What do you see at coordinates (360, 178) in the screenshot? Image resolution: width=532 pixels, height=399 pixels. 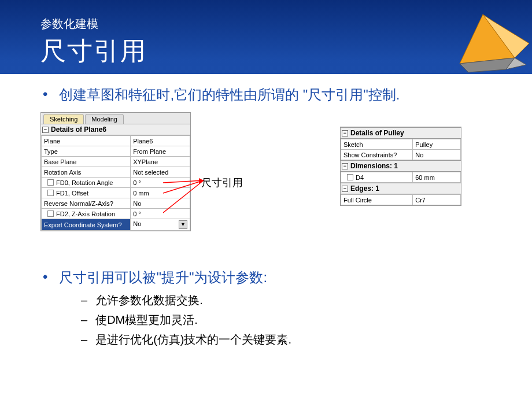 I see `property-label-text: D4` at bounding box center [360, 178].